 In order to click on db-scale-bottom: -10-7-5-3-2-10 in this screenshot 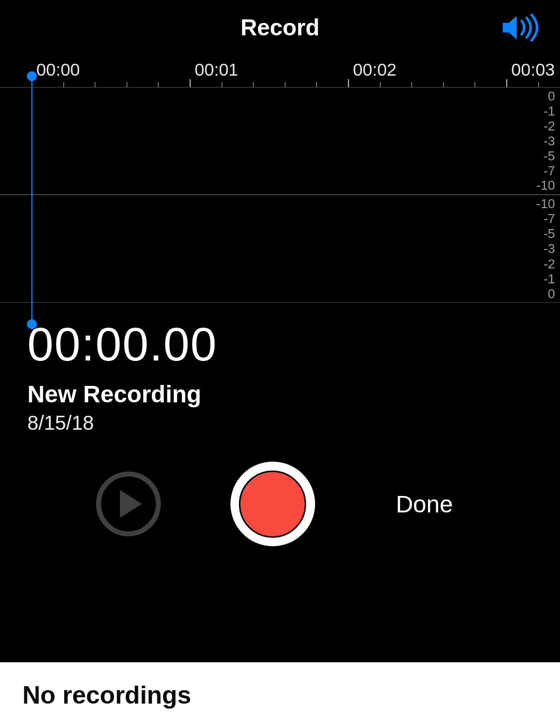, I will do `click(546, 249)`.